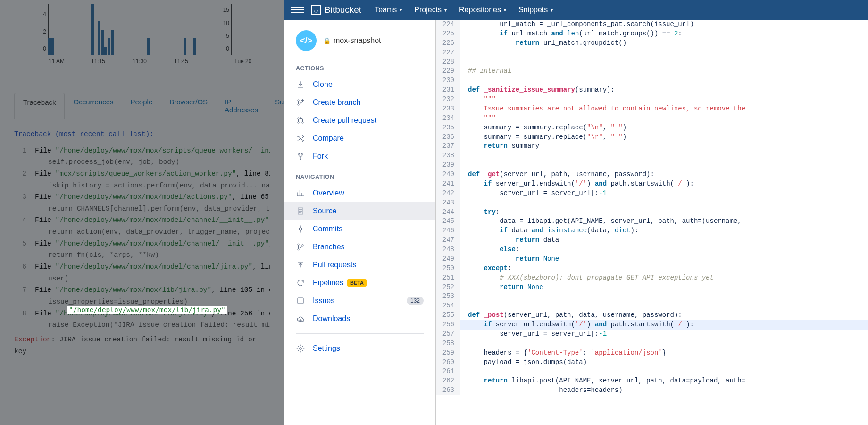 This screenshot has height=425, width=868. Describe the element at coordinates (448, 363) in the screenshot. I see `line-number: 260` at that location.